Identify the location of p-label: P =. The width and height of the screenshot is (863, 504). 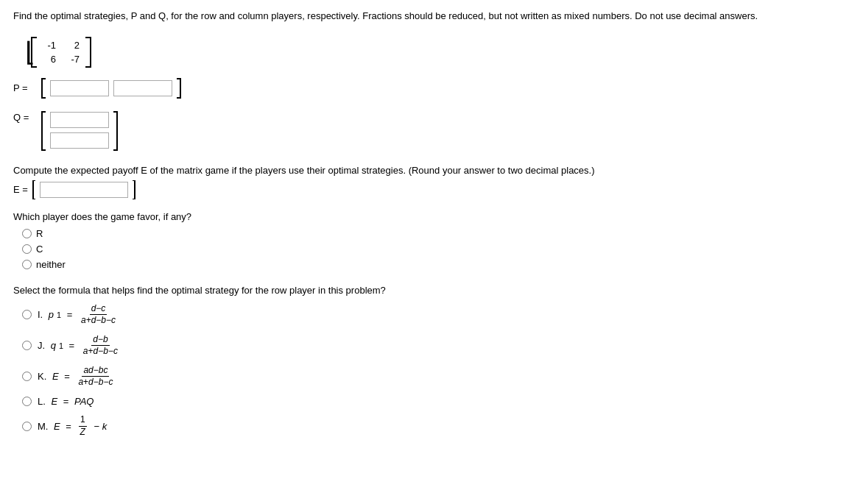
(24, 88).